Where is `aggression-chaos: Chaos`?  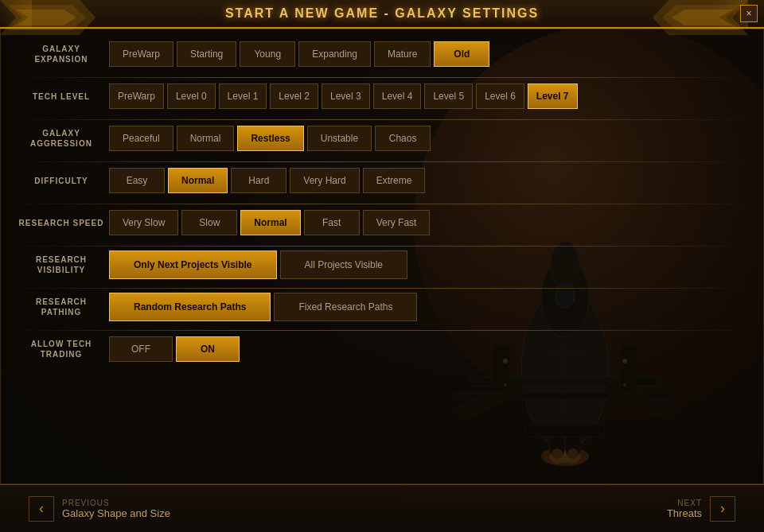 aggression-chaos: Chaos is located at coordinates (403, 138).